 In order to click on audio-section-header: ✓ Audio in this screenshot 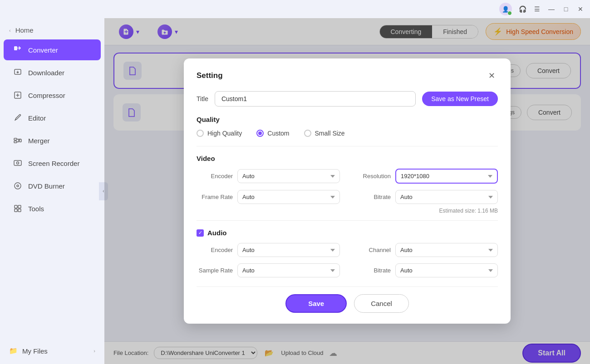, I will do `click(347, 233)`.